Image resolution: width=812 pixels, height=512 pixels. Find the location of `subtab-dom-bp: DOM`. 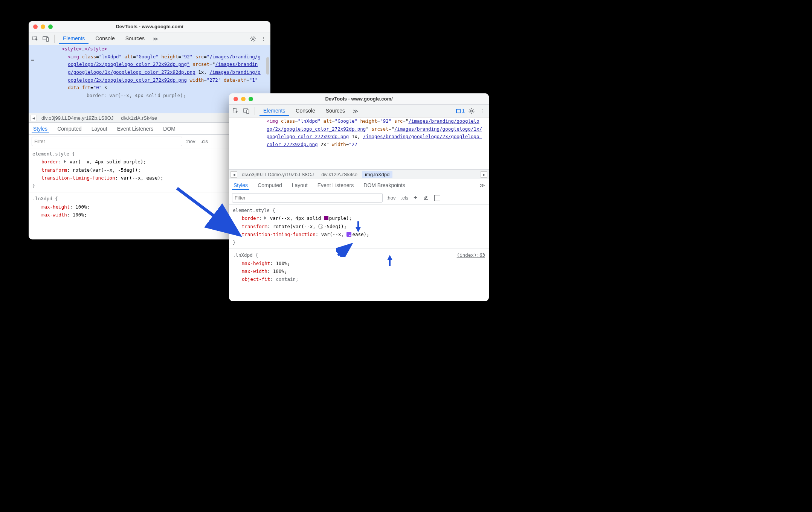

subtab-dom-bp: DOM is located at coordinates (169, 129).